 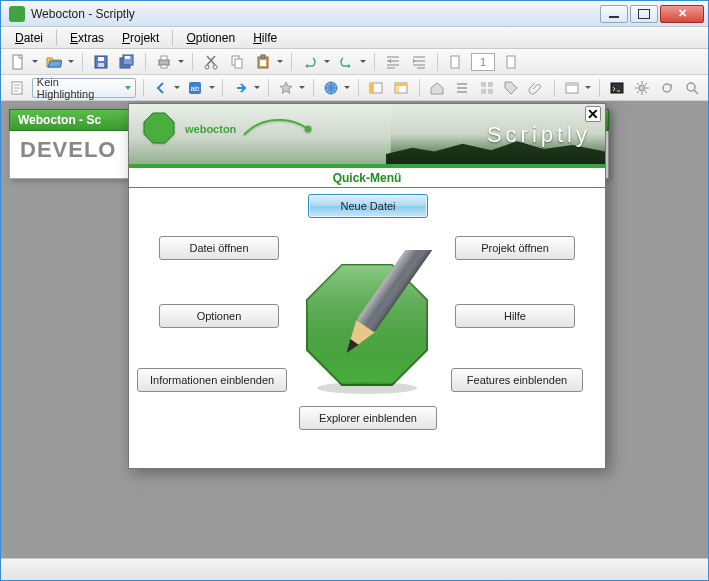 What do you see at coordinates (84, 88) in the screenshot?
I see `highlighting-combo: Kein Highlighting` at bounding box center [84, 88].